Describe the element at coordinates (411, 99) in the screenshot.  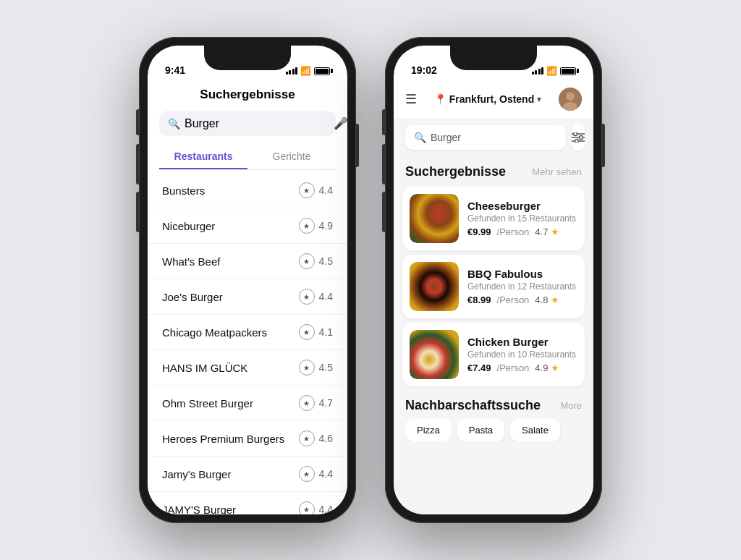
I see `menu-icon: ☰` at that location.